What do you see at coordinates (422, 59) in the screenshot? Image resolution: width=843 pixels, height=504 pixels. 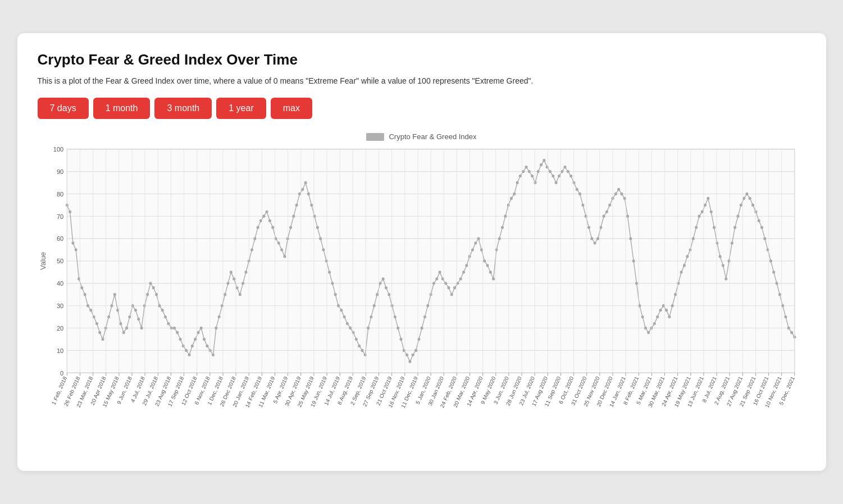 I see `page-title: Crypto Fear & Greed Index Over Time` at bounding box center [422, 59].